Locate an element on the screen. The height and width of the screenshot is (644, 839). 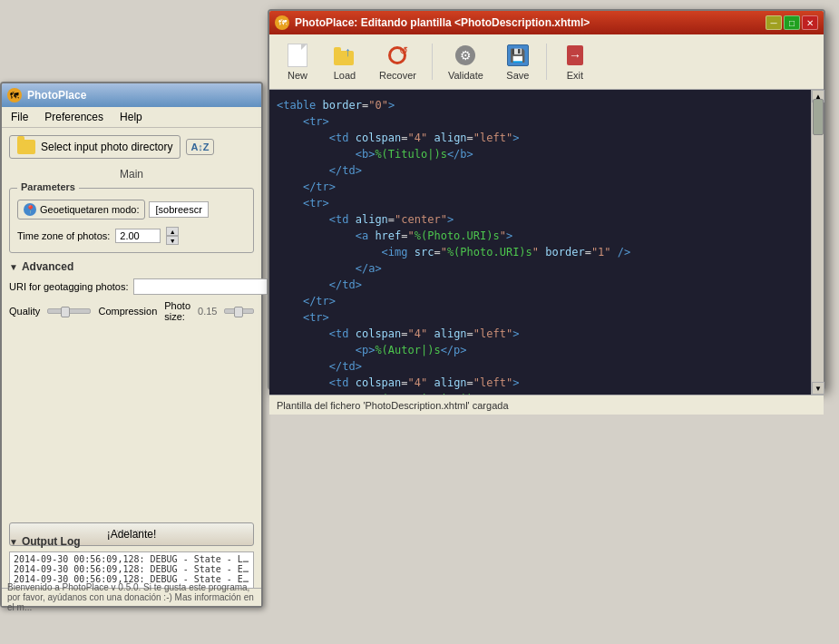
editor-status-text: Plantilla del fichero 'PhotoDescription.… is located at coordinates (393, 405).